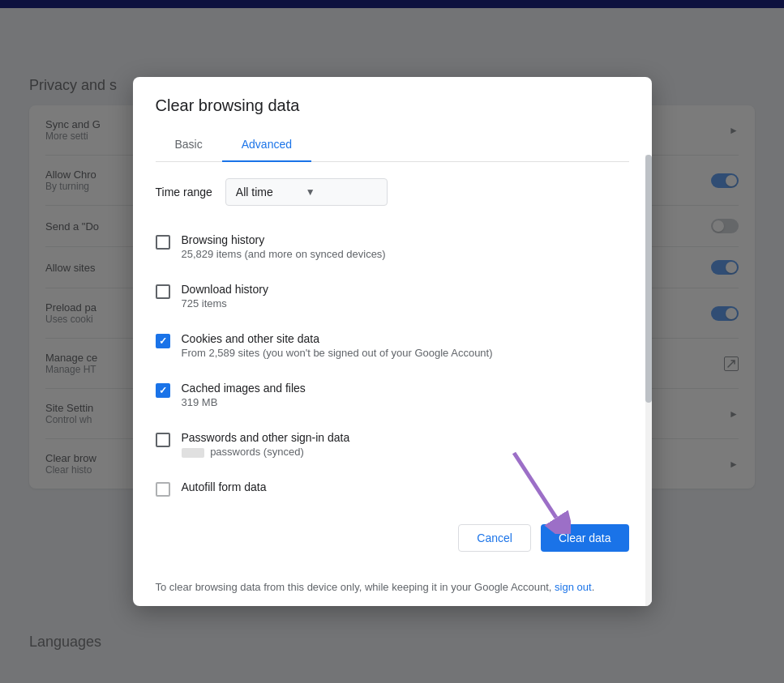 Image resolution: width=784 pixels, height=683 pixels. Describe the element at coordinates (392, 546) in the screenshot. I see `dialog-actions: Cancel Clear data` at that location.